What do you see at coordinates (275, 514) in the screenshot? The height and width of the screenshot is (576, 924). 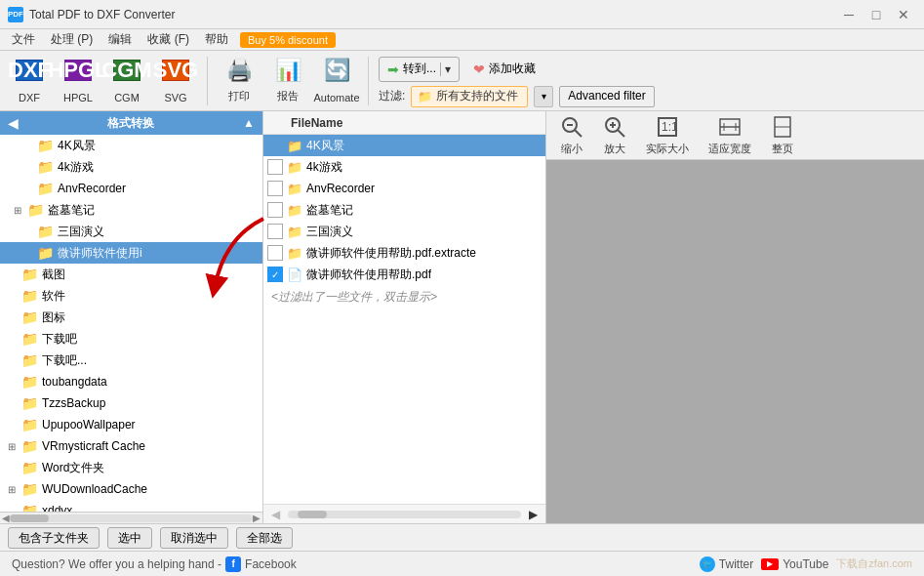 I see `nav-left-arrow: ◀` at bounding box center [275, 514].